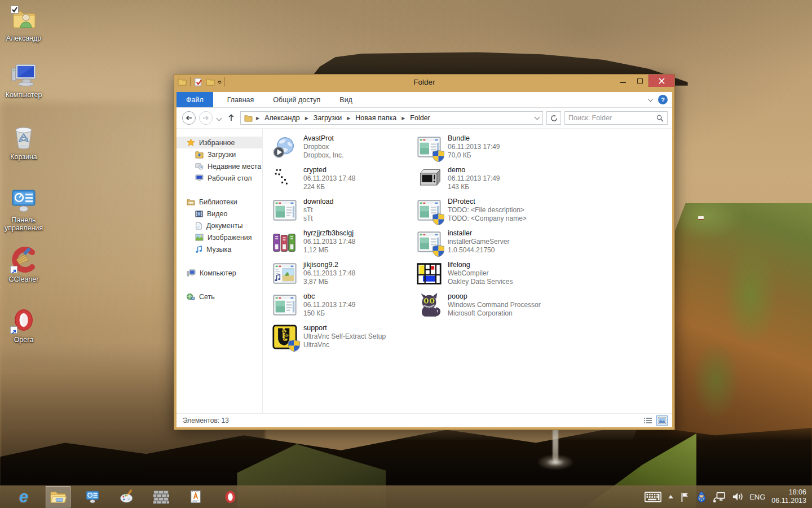  What do you see at coordinates (285, 242) in the screenshot?
I see `floppy-disks-icon` at bounding box center [285, 242].